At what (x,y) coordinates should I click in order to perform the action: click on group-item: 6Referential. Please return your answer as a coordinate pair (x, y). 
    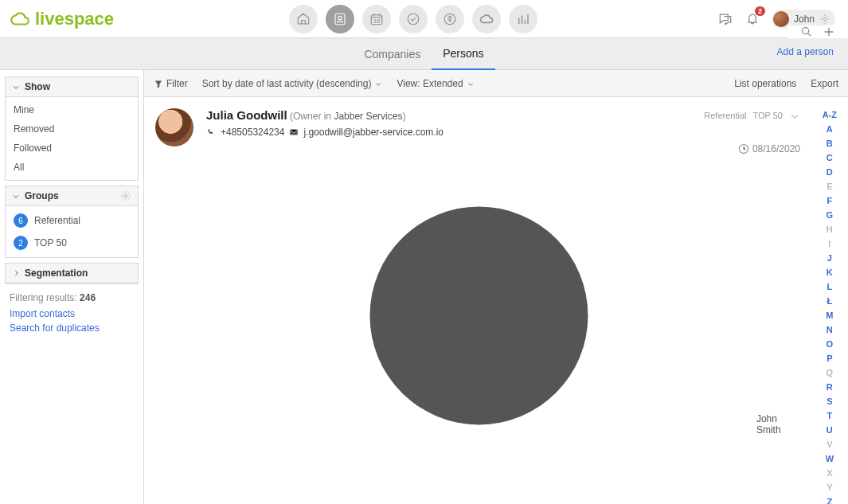
    Looking at the image, I should click on (72, 221).